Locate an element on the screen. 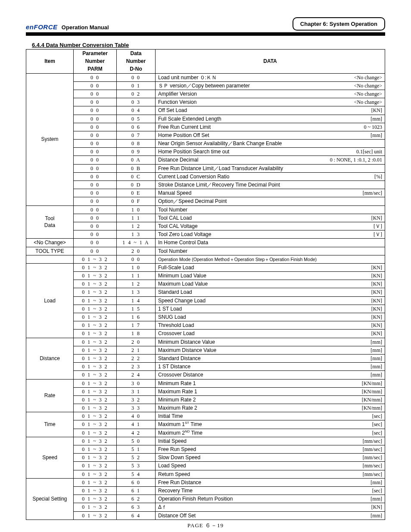  item-cell: System is located at coordinates (50, 140).